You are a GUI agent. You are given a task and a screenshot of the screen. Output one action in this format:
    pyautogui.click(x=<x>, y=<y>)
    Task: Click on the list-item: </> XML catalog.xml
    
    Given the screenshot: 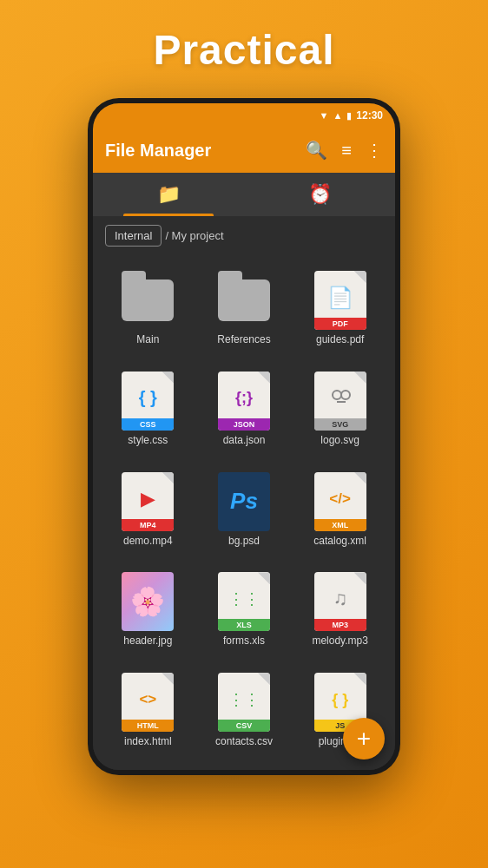 What is the action you would take?
    pyautogui.click(x=340, y=513)
    